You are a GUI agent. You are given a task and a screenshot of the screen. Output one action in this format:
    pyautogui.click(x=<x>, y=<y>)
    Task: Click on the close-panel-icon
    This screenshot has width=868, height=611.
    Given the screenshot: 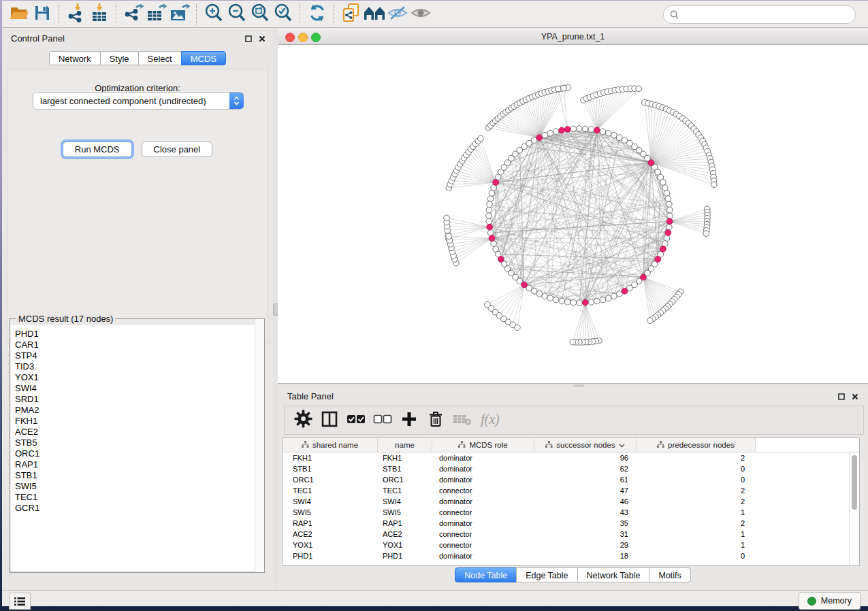 What is the action you would take?
    pyautogui.click(x=261, y=38)
    